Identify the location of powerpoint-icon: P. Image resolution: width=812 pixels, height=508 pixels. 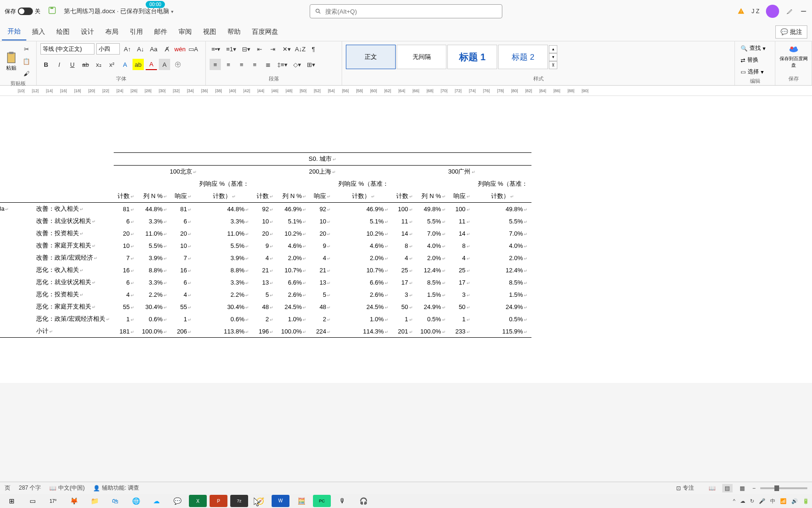
(219, 501).